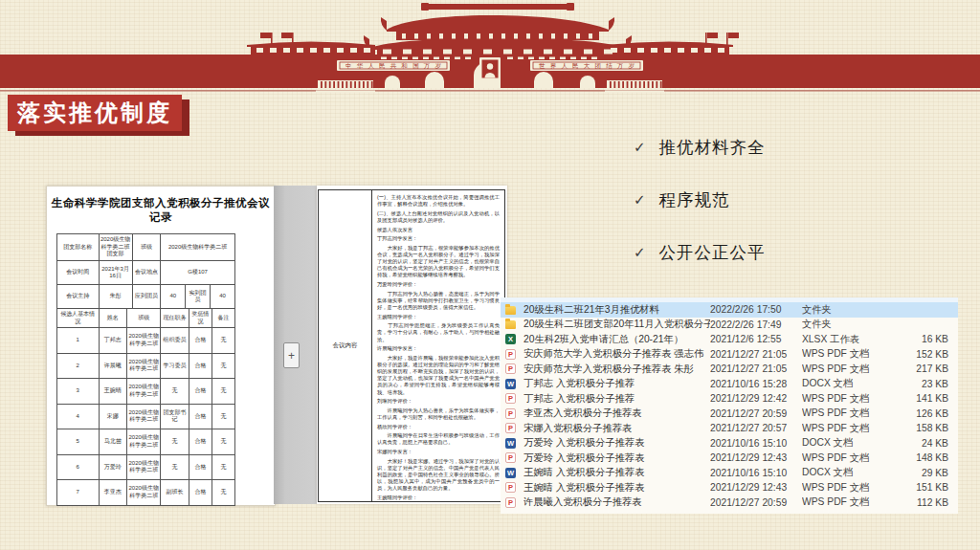  I want to click on content-paragraph: 大家好！我是宋娜。通过学习，我加深了对党的认识，坚定了对共产主义的信念。中国共产…, so click(438, 475).